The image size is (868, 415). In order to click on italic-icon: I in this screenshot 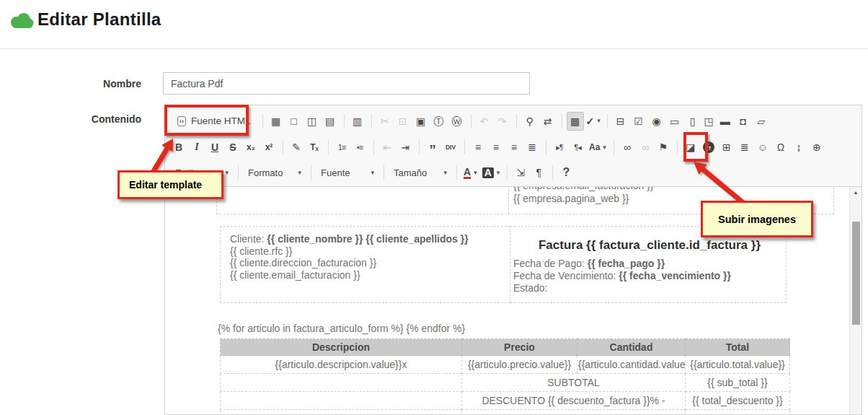, I will do `click(196, 147)`.